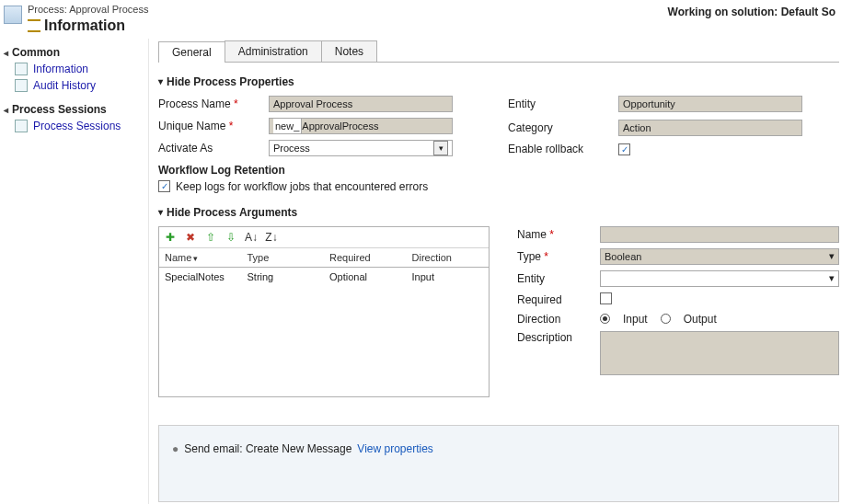 The image size is (841, 504). I want to click on unique-name-prefix: new_, so click(287, 126).